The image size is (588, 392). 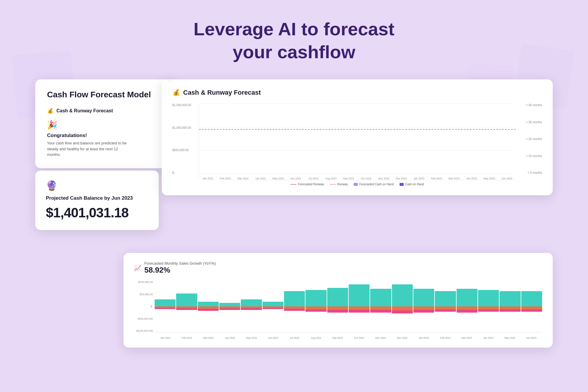 What do you see at coordinates (338, 338) in the screenshot?
I see `bottom-x-label: Sep 2022` at bounding box center [338, 338].